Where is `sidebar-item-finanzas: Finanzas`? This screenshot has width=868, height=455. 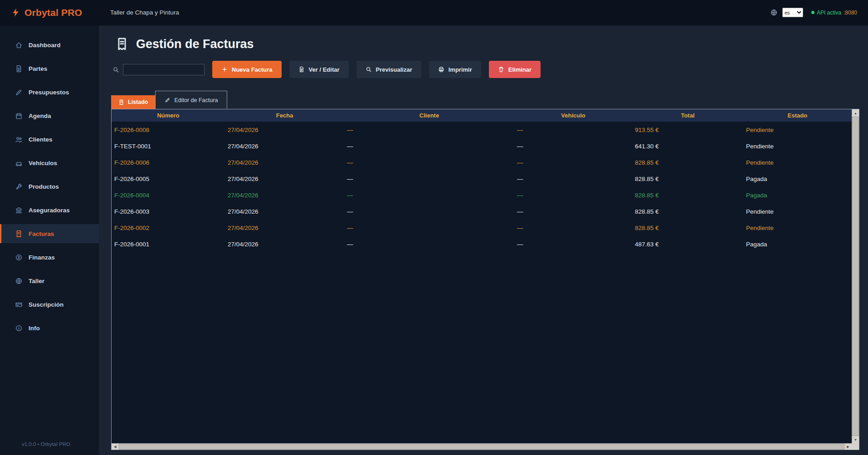
sidebar-item-finanzas: Finanzas is located at coordinates (49, 257).